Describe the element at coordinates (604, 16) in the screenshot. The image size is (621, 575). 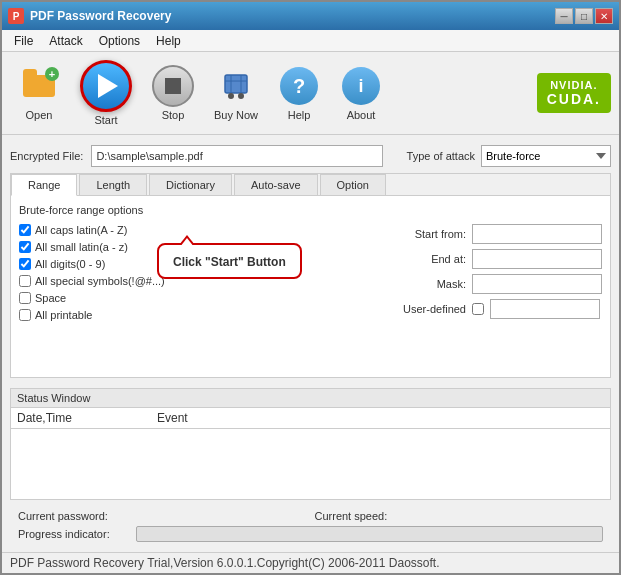
I see `close-button: ✕` at that location.